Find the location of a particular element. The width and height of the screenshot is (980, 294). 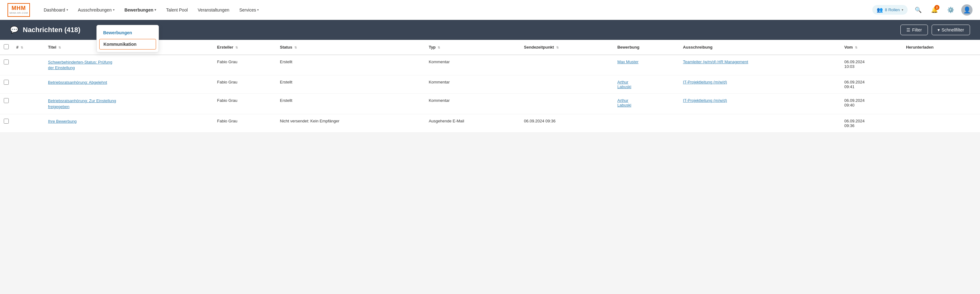

cell-ausschreibung is located at coordinates (760, 123).